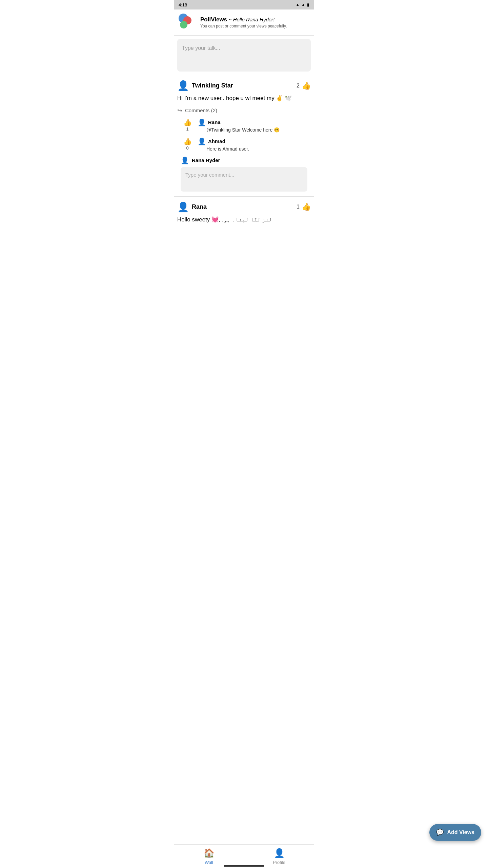  What do you see at coordinates (192, 207) in the screenshot?
I see `post-2-user: 👤 Rana` at bounding box center [192, 207].